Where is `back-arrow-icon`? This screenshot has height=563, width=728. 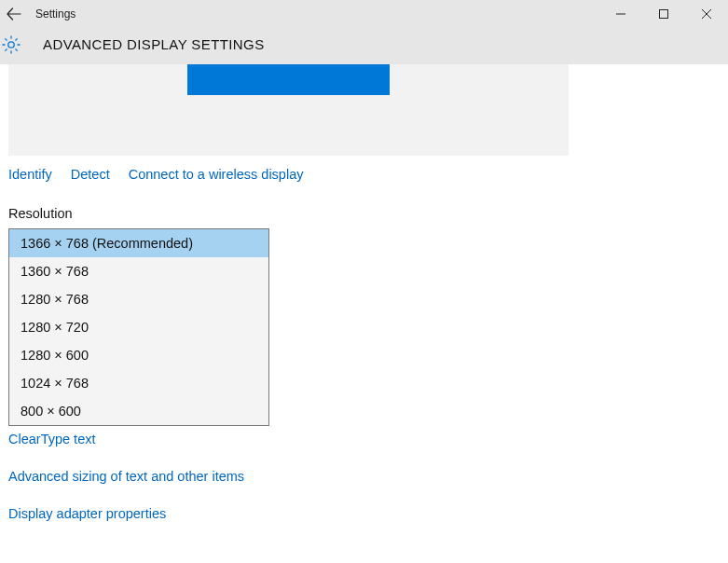
back-arrow-icon is located at coordinates (14, 14).